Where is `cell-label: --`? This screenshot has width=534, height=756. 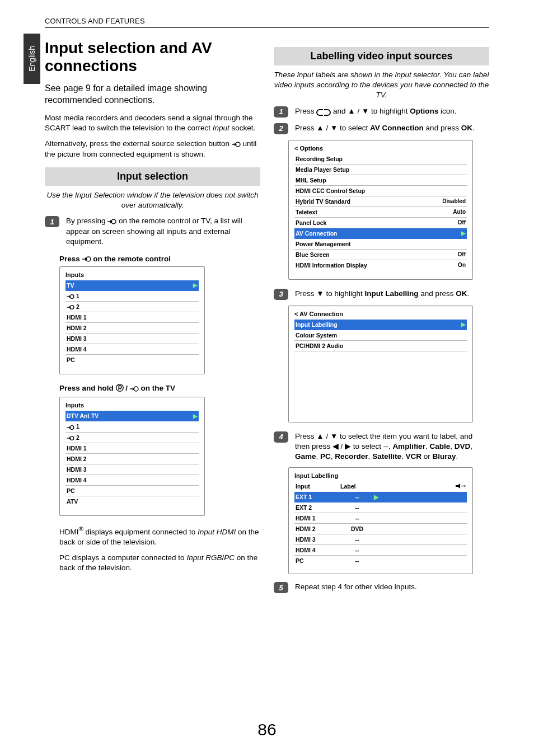
cell-label: -- is located at coordinates (357, 539).